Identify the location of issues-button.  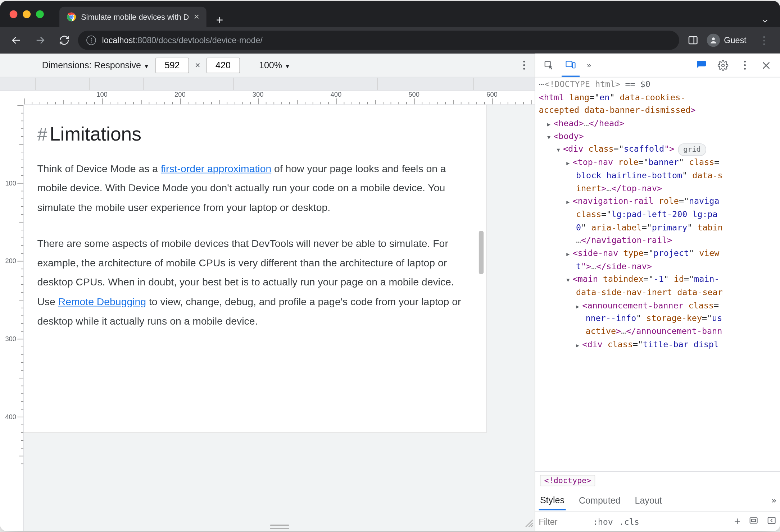
(702, 65).